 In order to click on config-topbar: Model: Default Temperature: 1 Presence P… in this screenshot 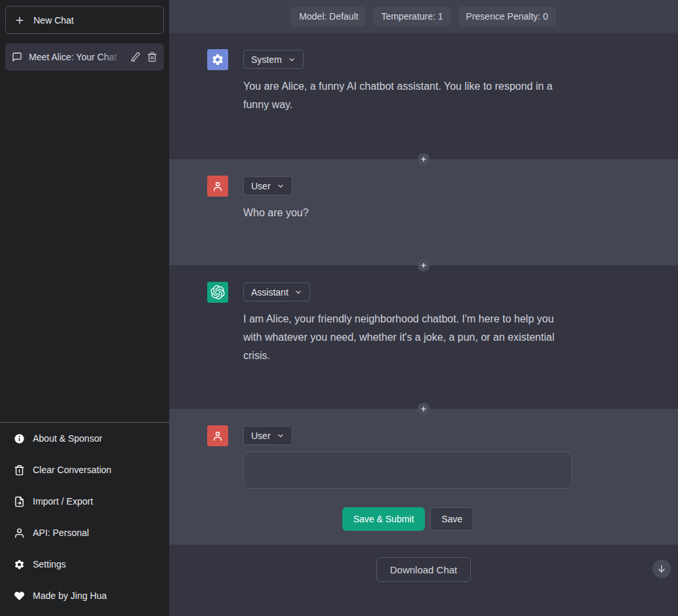, I will do `click(424, 16)`.